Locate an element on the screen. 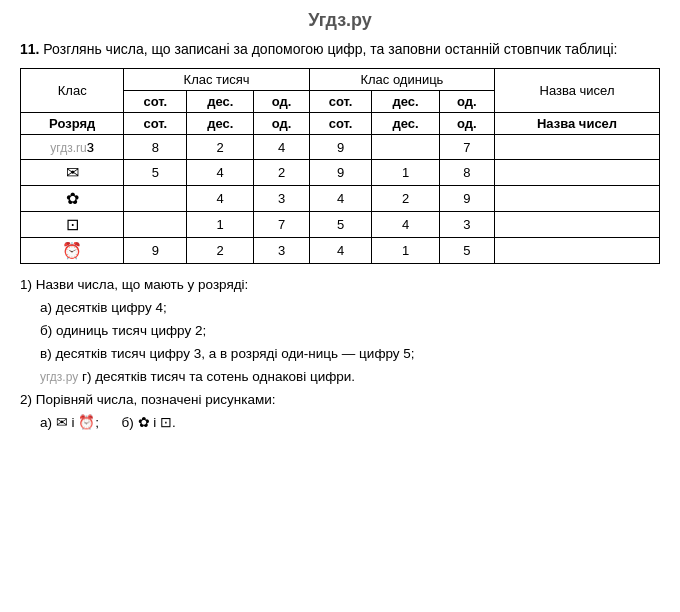 This screenshot has height=612, width=680. row3-od2: 9 is located at coordinates (466, 199).